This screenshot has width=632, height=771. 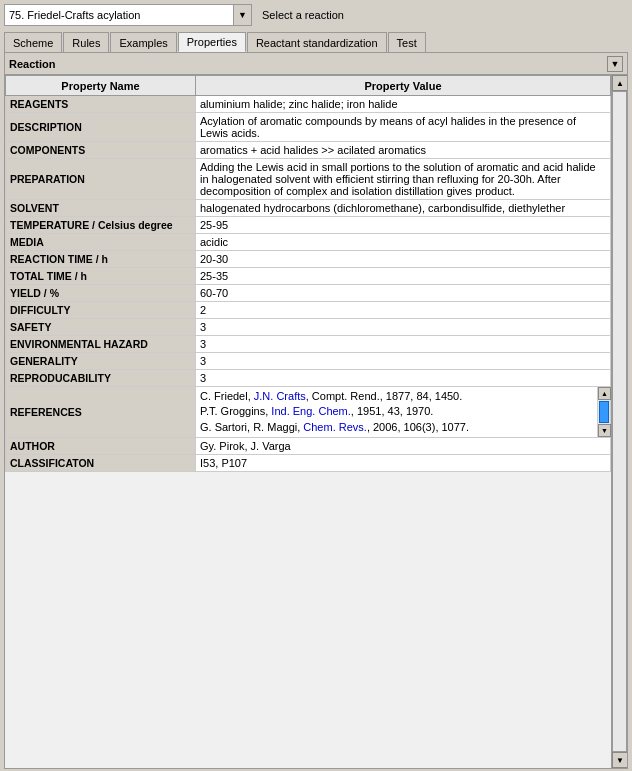 What do you see at coordinates (101, 208) in the screenshot?
I see `property-name-cell: SOLVENT` at bounding box center [101, 208].